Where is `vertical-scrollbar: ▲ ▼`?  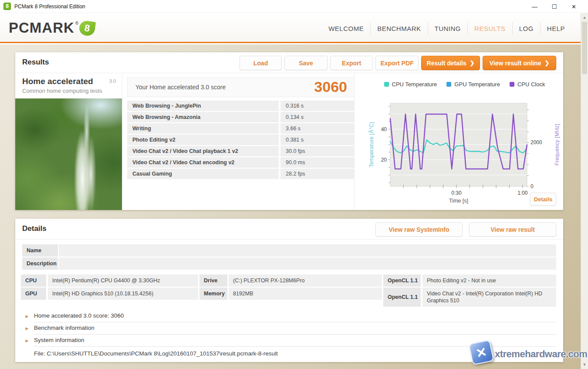 vertical-scrollbar: ▲ ▼ is located at coordinates (585, 191).